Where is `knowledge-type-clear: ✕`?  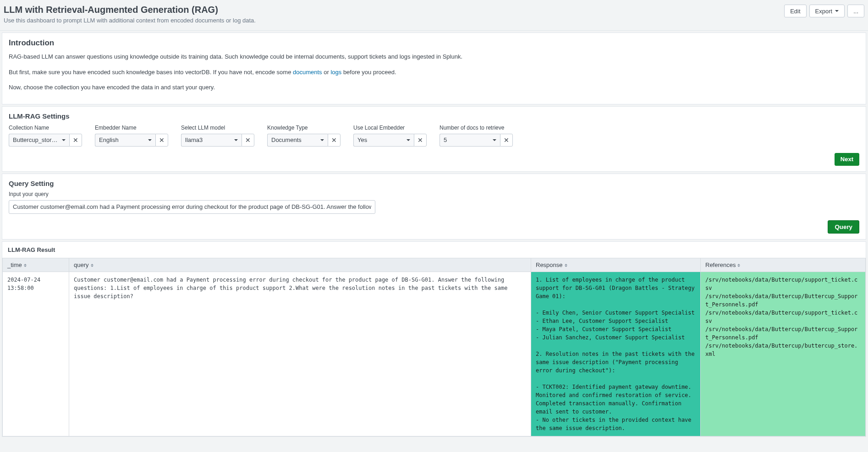 knowledge-type-clear: ✕ is located at coordinates (334, 140).